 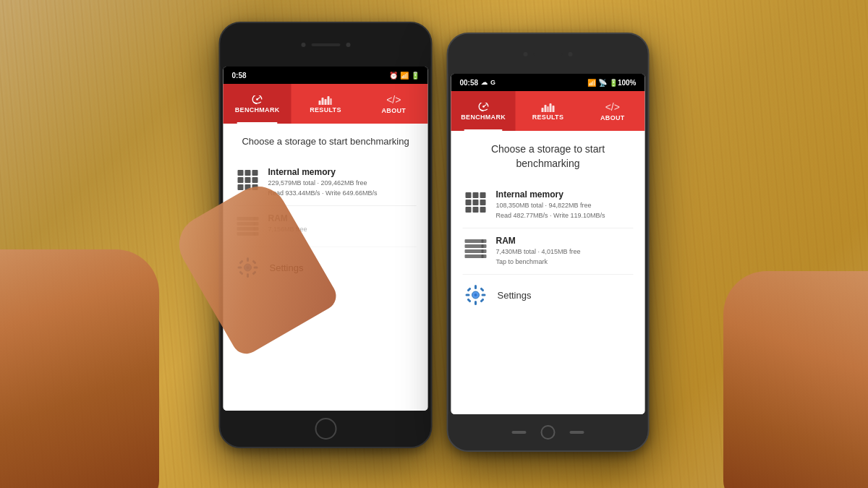 I want to click on bar-chart-icon-left, so click(x=326, y=100).